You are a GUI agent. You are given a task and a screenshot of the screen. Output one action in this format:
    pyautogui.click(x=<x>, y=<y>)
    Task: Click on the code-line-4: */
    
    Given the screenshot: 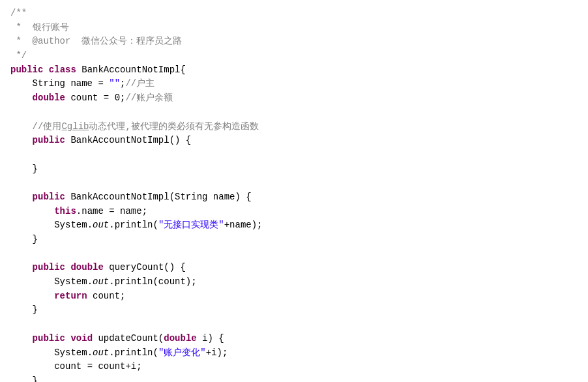 What is the action you would take?
    pyautogui.click(x=294, y=56)
    